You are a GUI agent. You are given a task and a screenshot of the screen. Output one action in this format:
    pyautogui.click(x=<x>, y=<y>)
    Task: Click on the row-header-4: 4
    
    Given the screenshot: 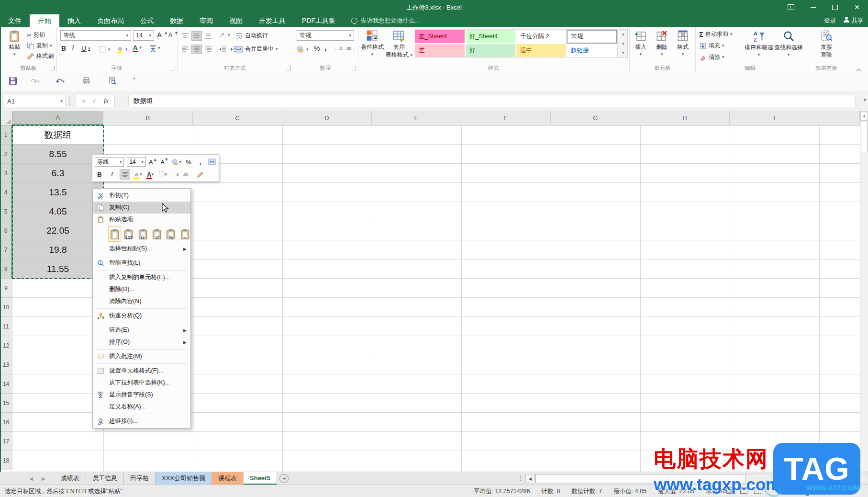 What is the action you would take?
    pyautogui.click(x=6, y=192)
    